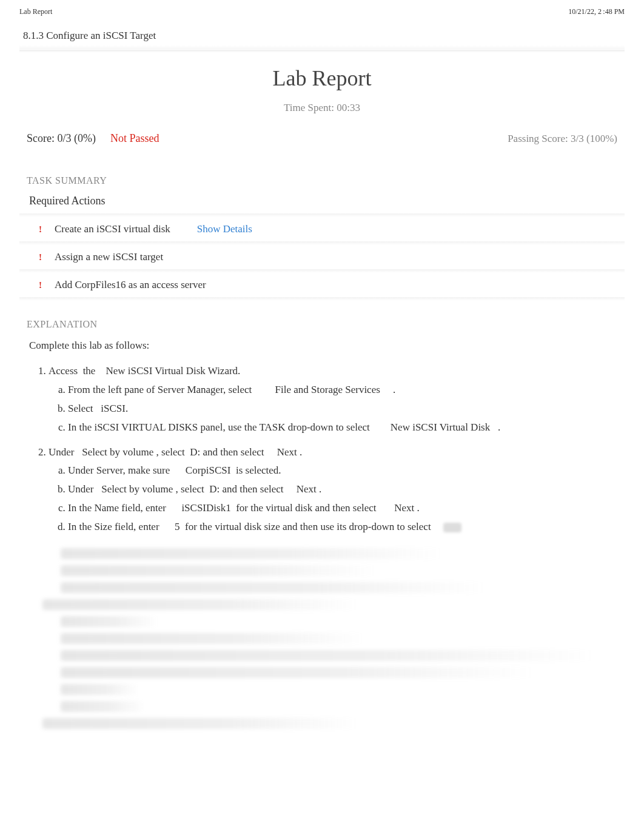 This screenshot has width=644, height=835. What do you see at coordinates (250, 526) in the screenshot?
I see `step-2d-text: In the Size field, enter 5 for the virtu…` at bounding box center [250, 526].